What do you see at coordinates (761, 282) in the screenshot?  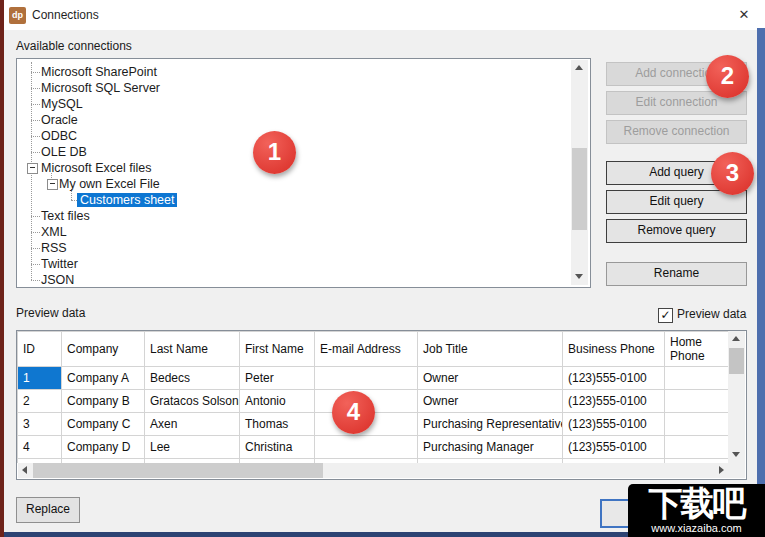 I see `window-edge-right` at bounding box center [761, 282].